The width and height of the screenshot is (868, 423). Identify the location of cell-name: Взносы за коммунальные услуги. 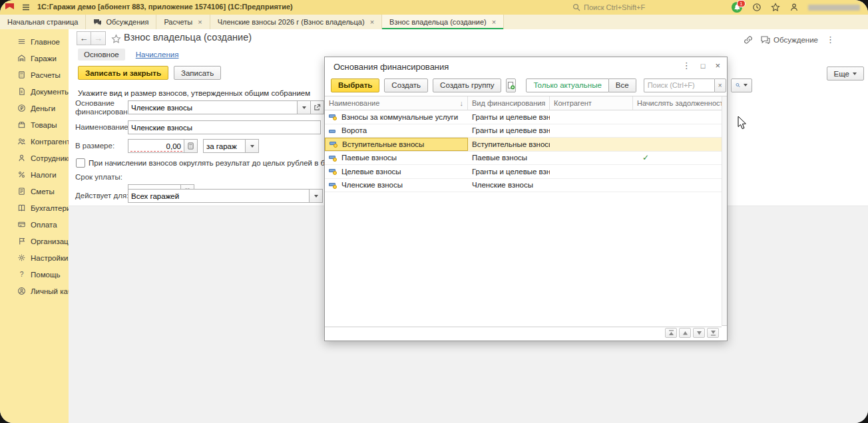
(397, 117).